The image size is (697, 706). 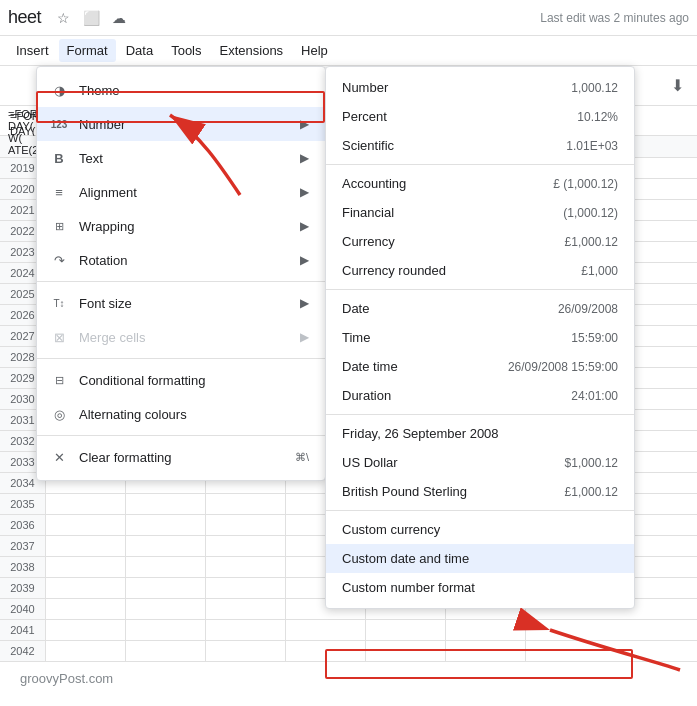 I want to click on submenu-currency: Currency £1,000.12, so click(x=480, y=242).